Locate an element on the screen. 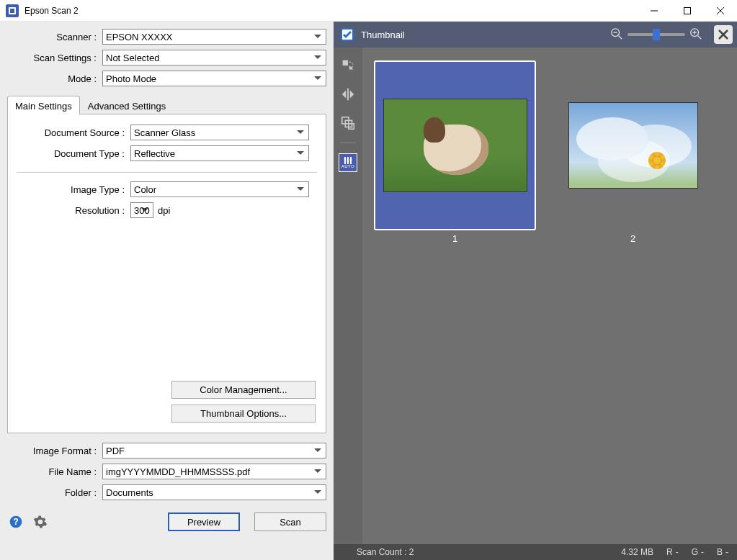 This screenshot has width=737, height=560. document-type-label: Document Type : is located at coordinates (73, 154).